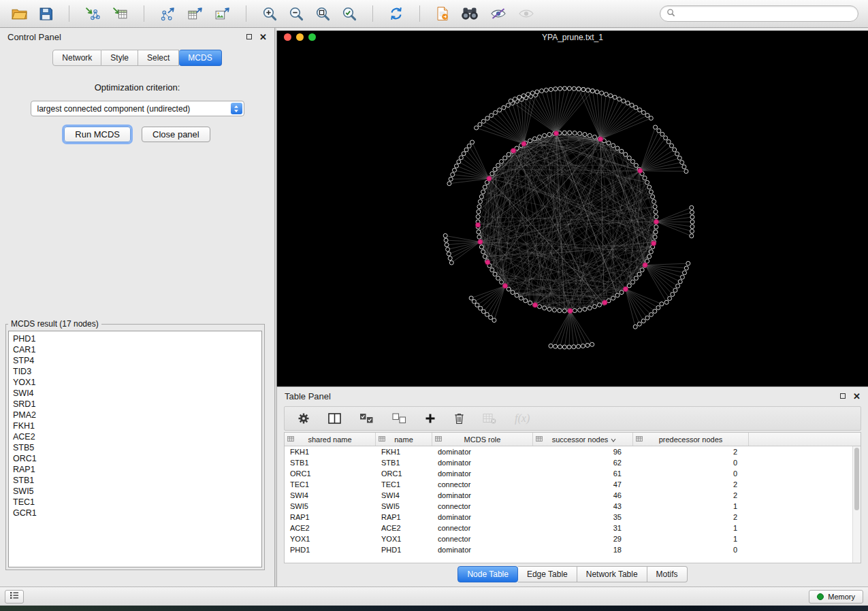 The image size is (868, 611). What do you see at coordinates (856, 505) in the screenshot?
I see `table-scrollbar` at bounding box center [856, 505].